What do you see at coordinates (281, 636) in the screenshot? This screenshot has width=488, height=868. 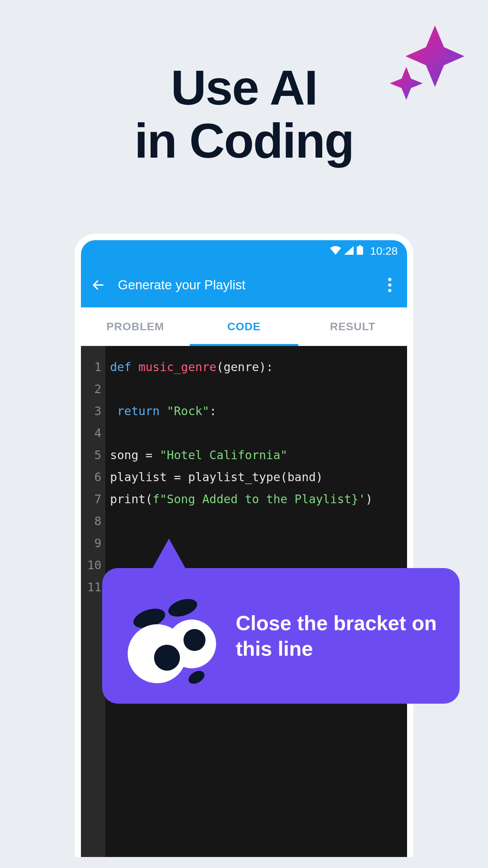 I see `ai-tooltip: Close the bracket on this line` at bounding box center [281, 636].